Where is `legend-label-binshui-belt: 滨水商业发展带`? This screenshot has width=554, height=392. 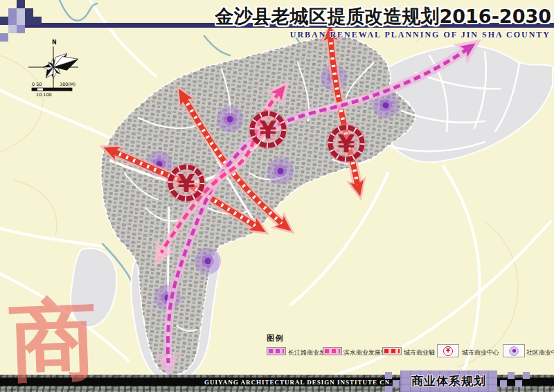
legend-label-binshui-belt: 滨水商业发展带 is located at coordinates (366, 353).